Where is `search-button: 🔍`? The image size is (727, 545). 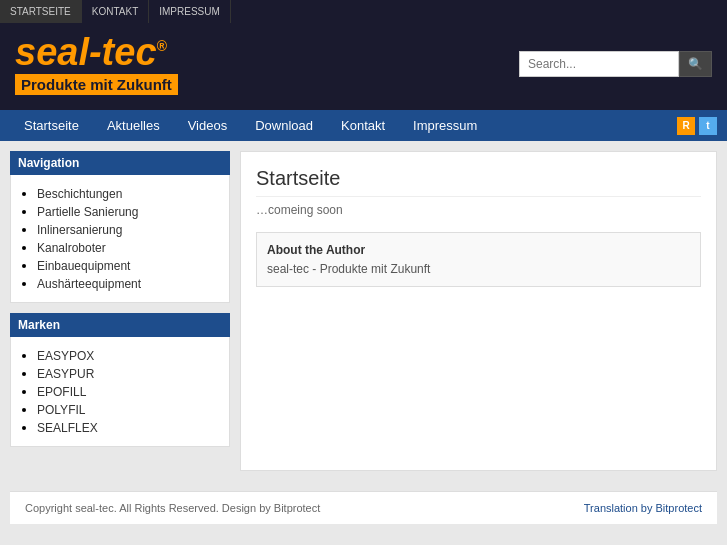 search-button: 🔍 is located at coordinates (696, 64).